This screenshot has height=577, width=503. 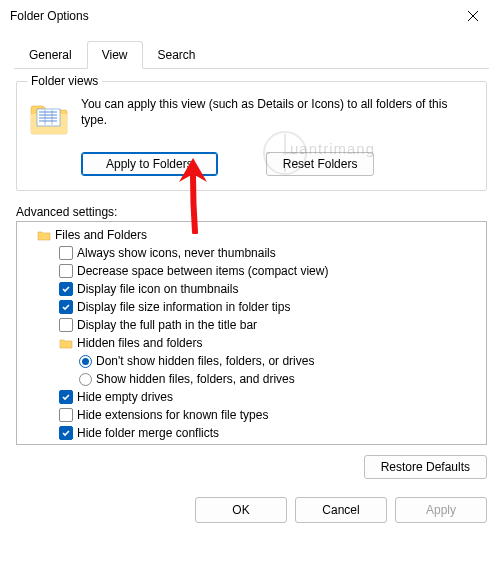 What do you see at coordinates (252, 415) in the screenshot?
I see `tree-item: Hide extensions for known file types` at bounding box center [252, 415].